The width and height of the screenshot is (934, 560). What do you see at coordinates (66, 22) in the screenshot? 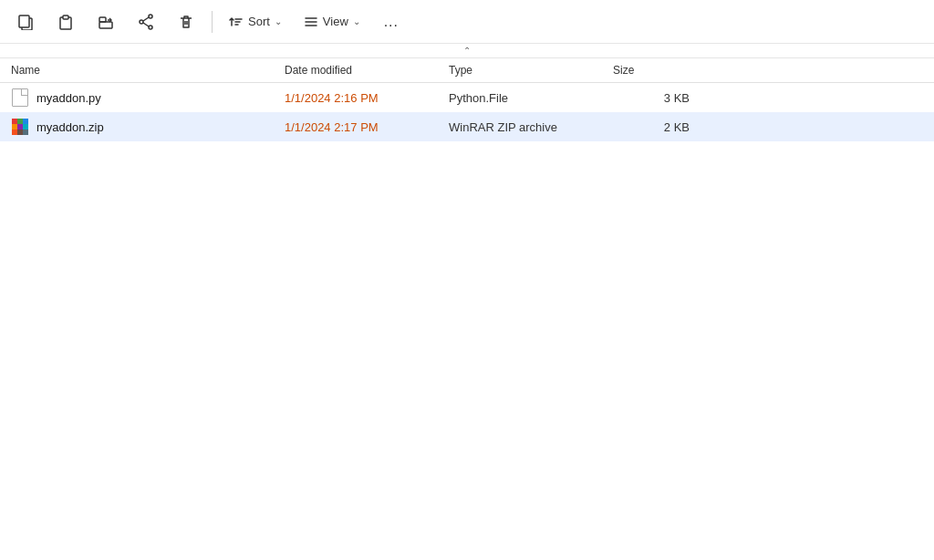
I see `paste-icon` at bounding box center [66, 22].